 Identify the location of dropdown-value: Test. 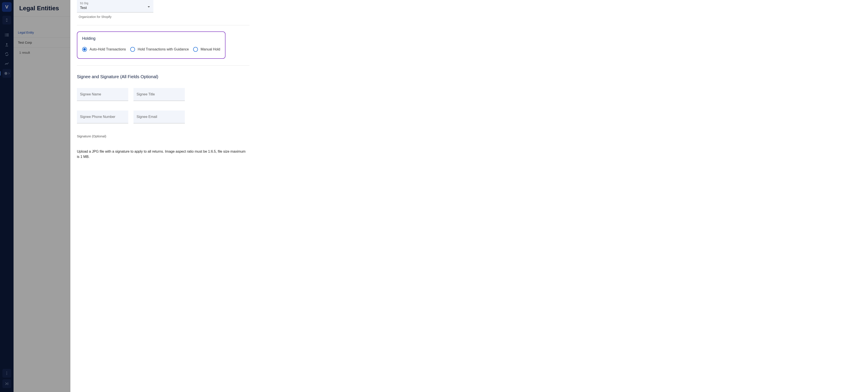
(115, 8).